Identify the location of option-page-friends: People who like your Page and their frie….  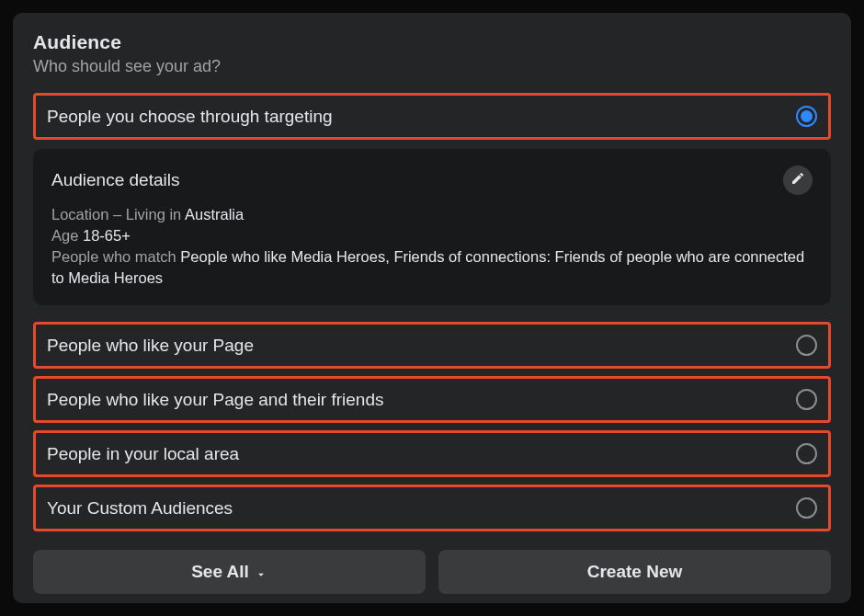
(432, 399).